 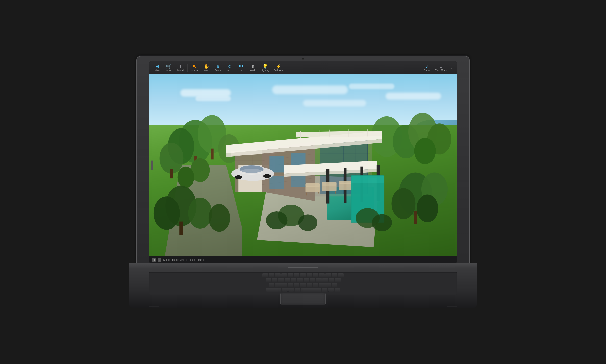 I want to click on key-space, so click(x=274, y=290).